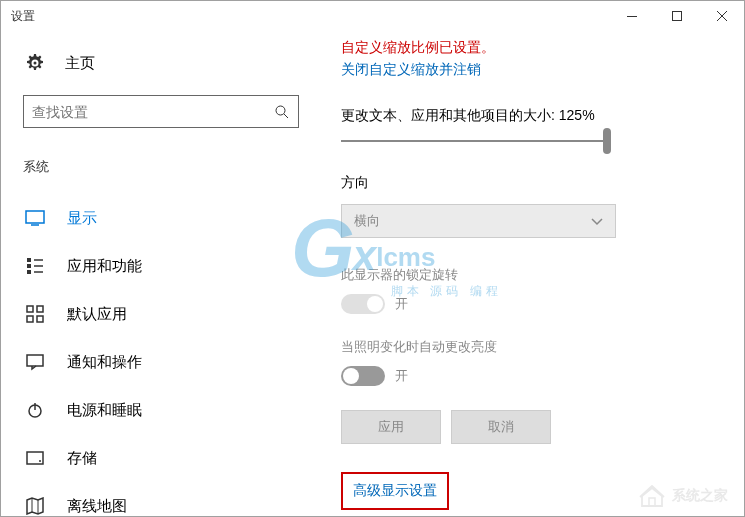 This screenshot has height=517, width=745. I want to click on nav-label: 显示, so click(82, 218).